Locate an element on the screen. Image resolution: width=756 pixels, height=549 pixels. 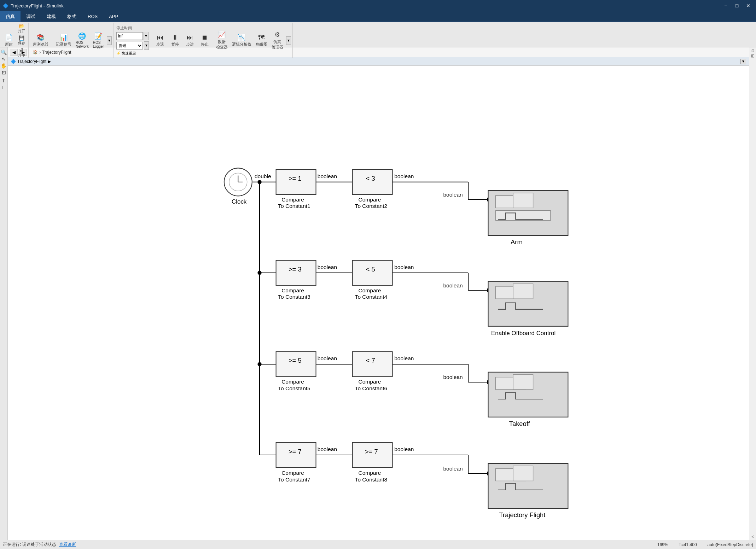
toolbar-group-library: 📚 库浏览器 is located at coordinates (41, 40).